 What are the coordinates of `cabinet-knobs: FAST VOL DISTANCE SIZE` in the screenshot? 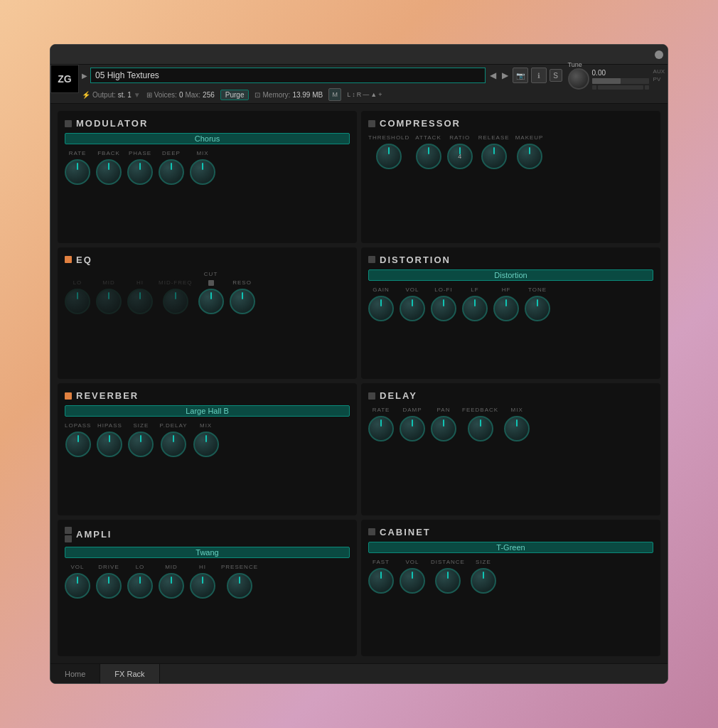 It's located at (510, 576).